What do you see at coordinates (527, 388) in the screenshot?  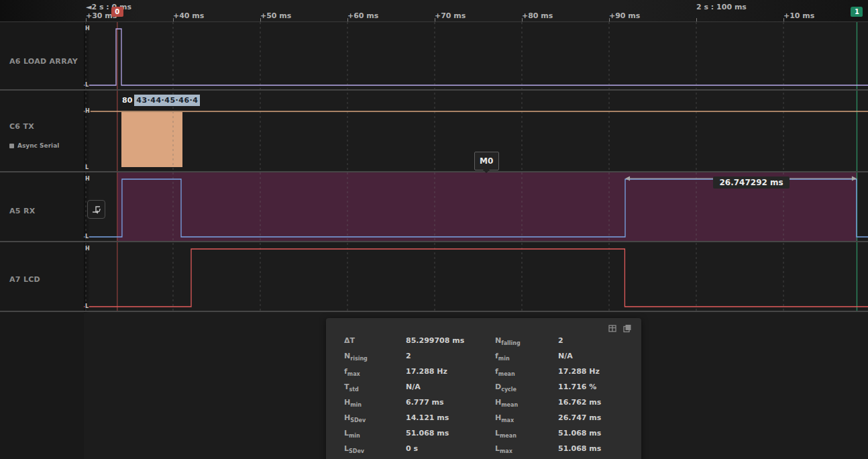 I see `stat-label: Dcycle` at bounding box center [527, 388].